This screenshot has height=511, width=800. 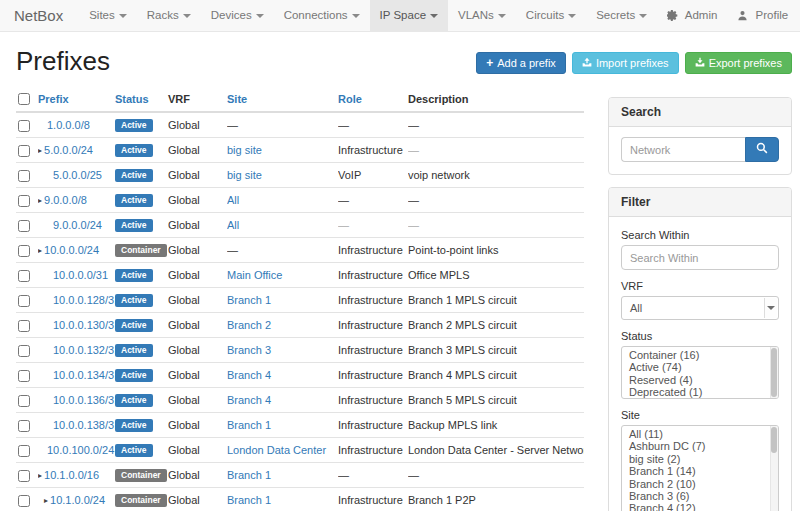 I want to click on prefix-link: 10.0.0.132/31, so click(x=84, y=350).